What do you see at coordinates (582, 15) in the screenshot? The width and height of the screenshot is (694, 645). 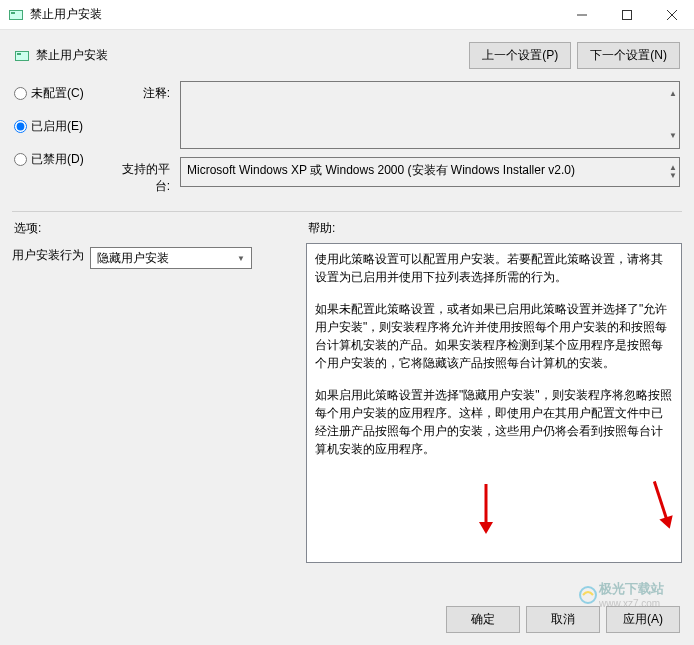 I see `minimize-button` at bounding box center [582, 15].